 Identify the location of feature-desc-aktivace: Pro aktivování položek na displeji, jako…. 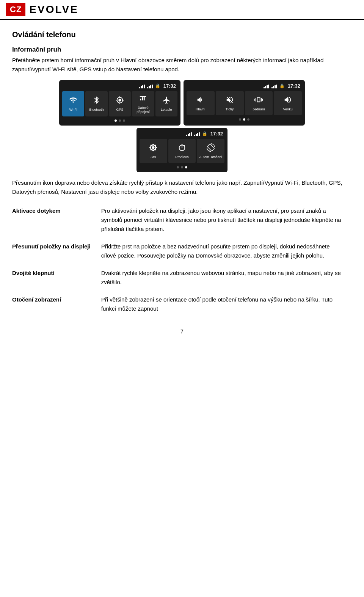
(227, 222).